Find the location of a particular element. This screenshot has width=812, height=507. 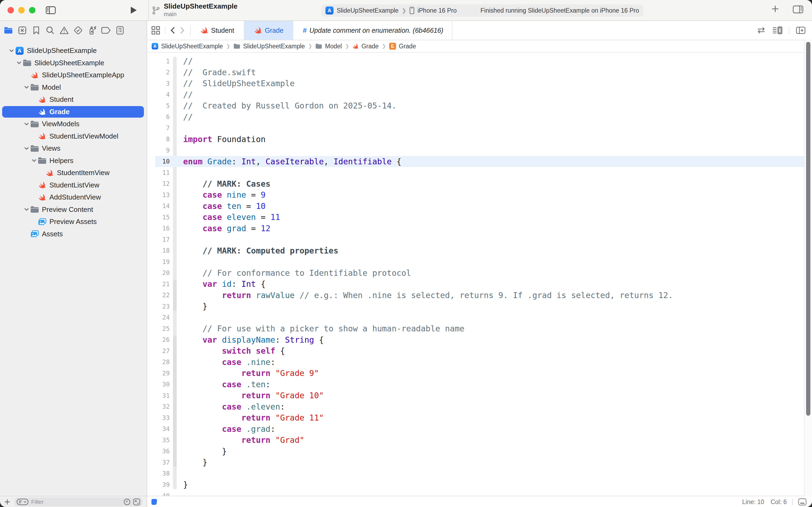

tree-item-addstudentview: AddStudentView is located at coordinates (73, 197).